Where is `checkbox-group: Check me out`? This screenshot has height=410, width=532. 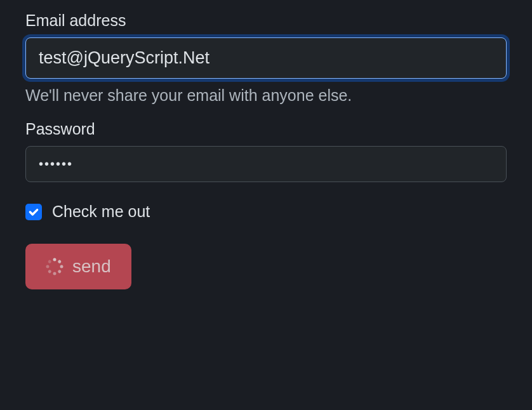 checkbox-group: Check me out is located at coordinates (266, 212).